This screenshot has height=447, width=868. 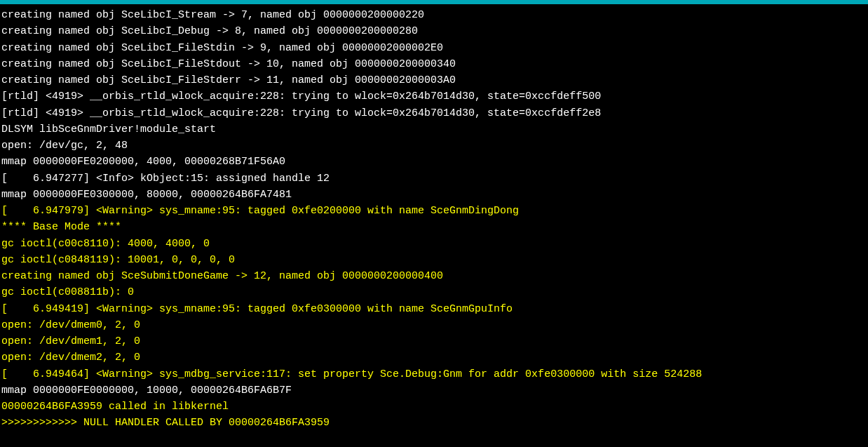 What do you see at coordinates (435, 31) in the screenshot?
I see `log-line: creating named obj SceLibcI_Debug -> 8, …` at bounding box center [435, 31].